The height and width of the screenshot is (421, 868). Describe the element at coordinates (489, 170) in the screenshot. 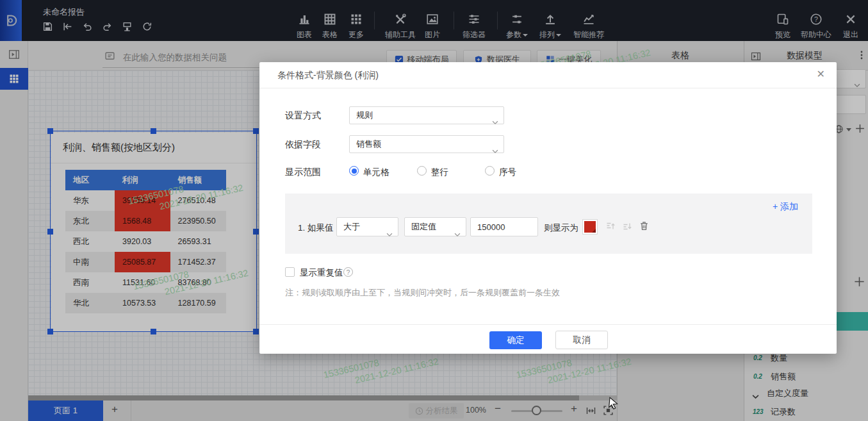

I see `radio-serial-number` at that location.